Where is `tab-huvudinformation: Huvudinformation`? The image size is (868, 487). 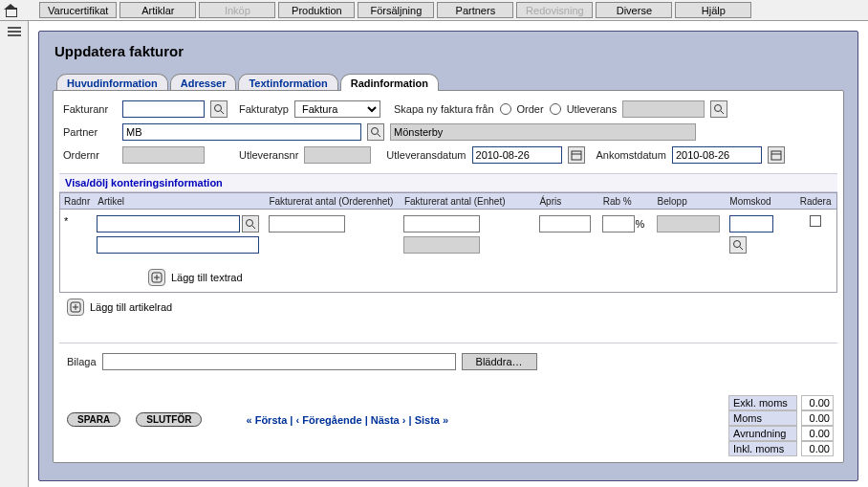 tab-huvudinformation: Huvudinformation is located at coordinates (113, 82).